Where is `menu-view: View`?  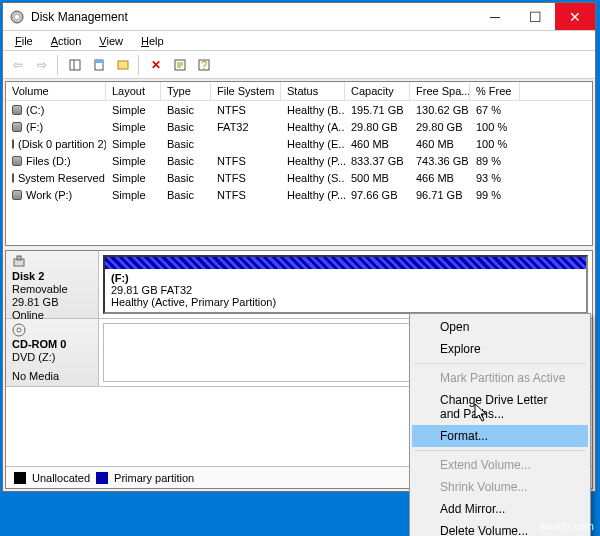
menu-view: View is located at coordinates (111, 41).